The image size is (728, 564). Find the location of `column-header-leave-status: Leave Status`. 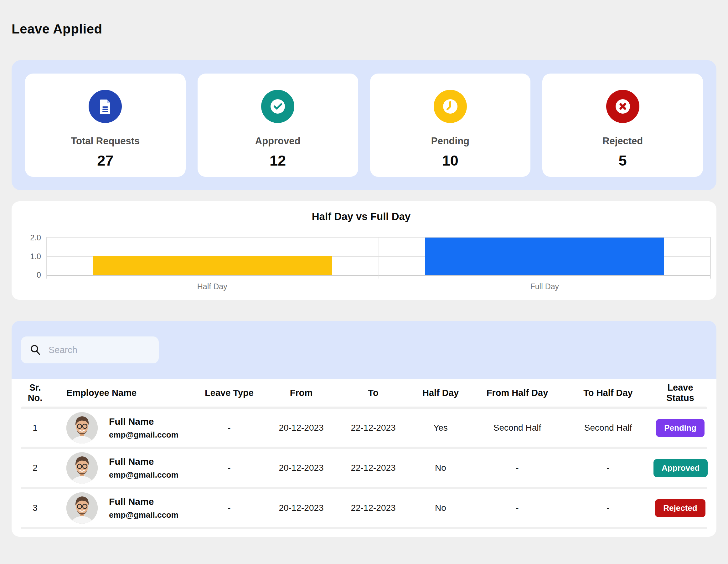

column-header-leave-status: Leave Status is located at coordinates (680, 393).